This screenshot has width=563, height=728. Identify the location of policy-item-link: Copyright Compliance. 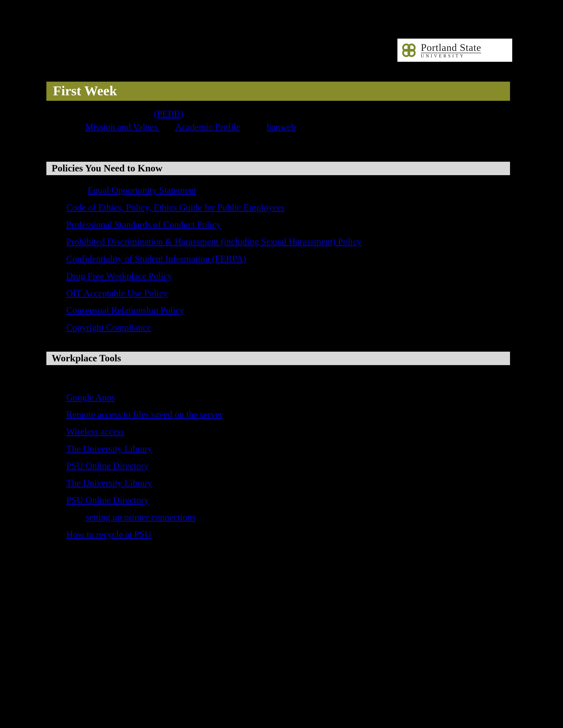
(109, 327).